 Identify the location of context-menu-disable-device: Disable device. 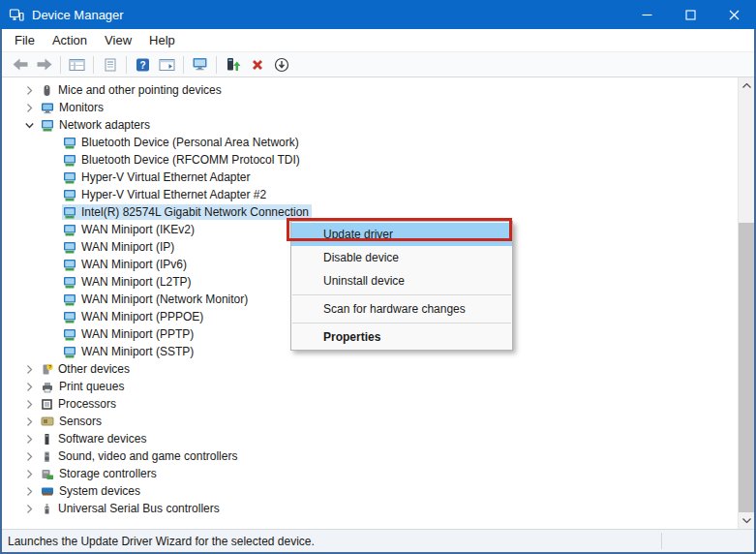
(402, 258).